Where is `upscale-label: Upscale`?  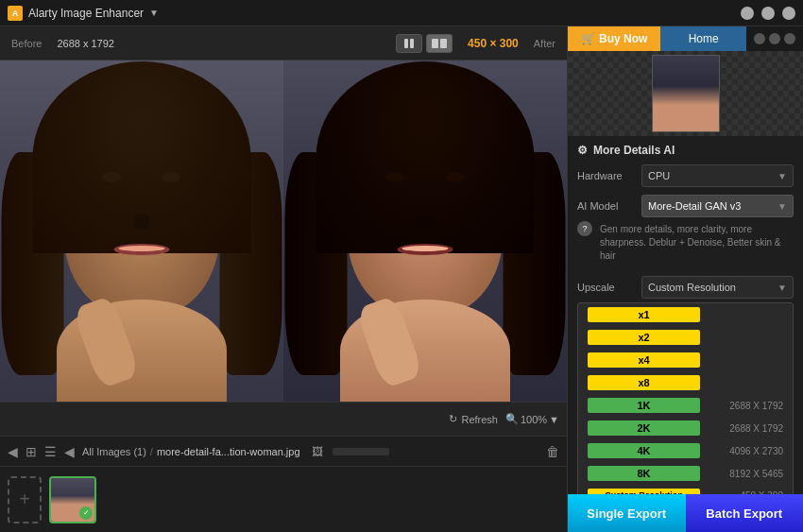 upscale-label: Upscale is located at coordinates (606, 287).